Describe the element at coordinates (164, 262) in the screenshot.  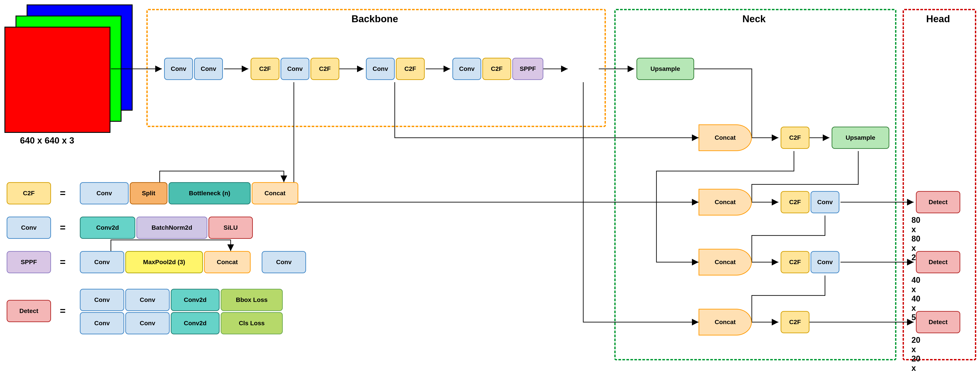
I see `legend-sppf-maxpool: MaxPool2d (3)` at that location.